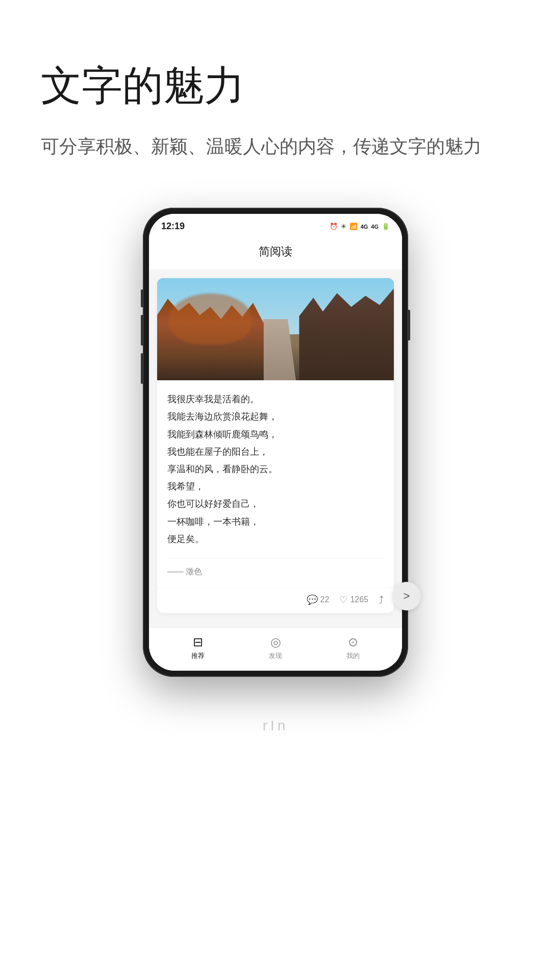 The height and width of the screenshot is (980, 551). What do you see at coordinates (276, 251) in the screenshot?
I see `app-title: 简阅读` at bounding box center [276, 251].